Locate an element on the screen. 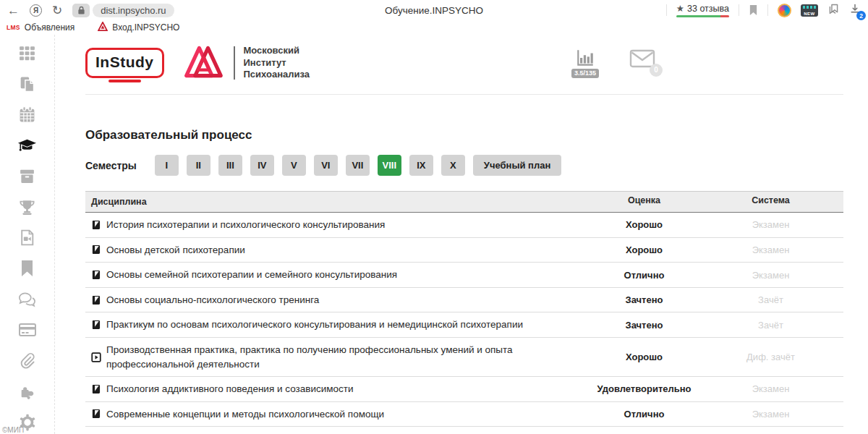  reviews-button: ★33 отзыва is located at coordinates (703, 10).